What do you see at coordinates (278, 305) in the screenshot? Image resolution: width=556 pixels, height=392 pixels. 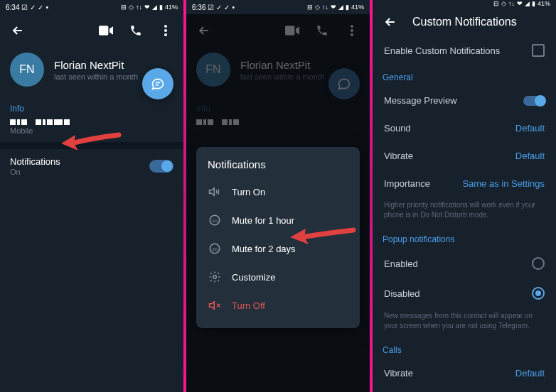 I see `sheet-turn-off: Turn Off` at bounding box center [278, 305].